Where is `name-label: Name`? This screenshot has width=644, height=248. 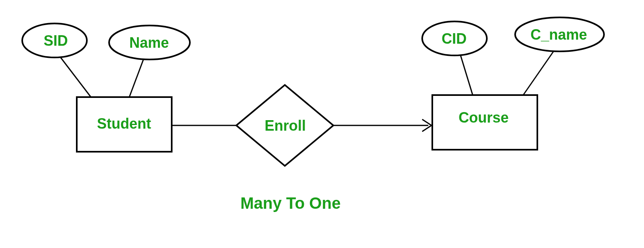 name-label: Name is located at coordinates (149, 43).